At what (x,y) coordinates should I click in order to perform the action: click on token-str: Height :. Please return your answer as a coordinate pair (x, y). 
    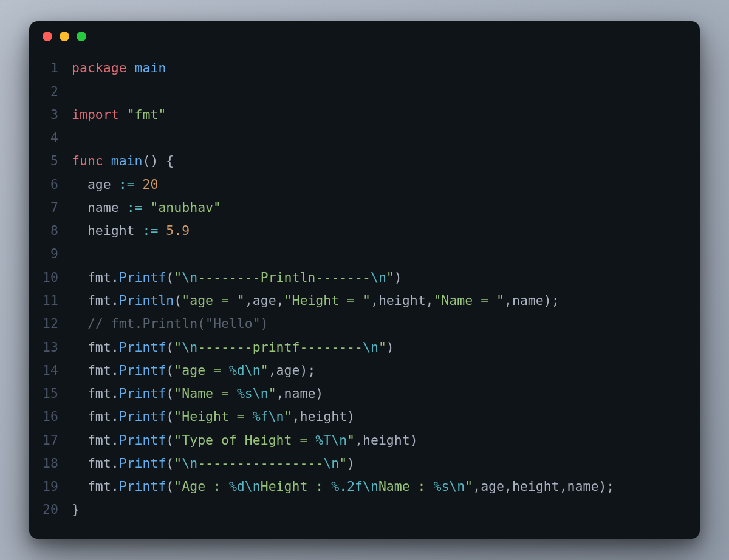
    Looking at the image, I should click on (296, 486).